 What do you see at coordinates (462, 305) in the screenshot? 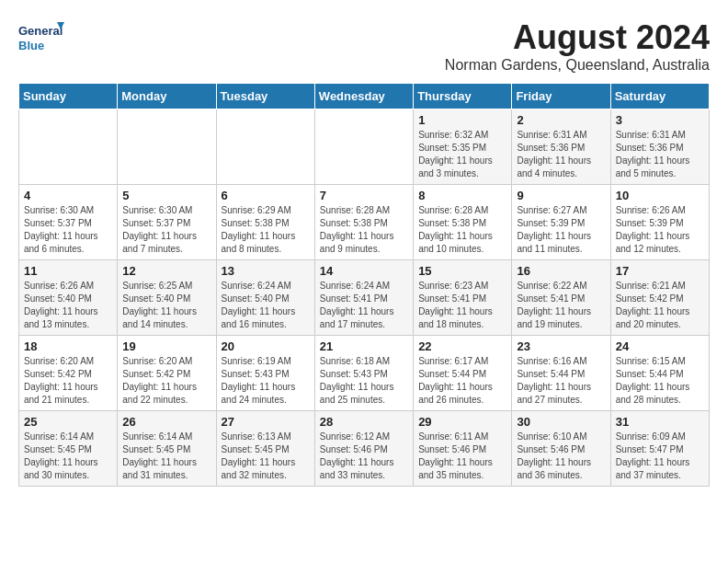
I see `day-info: Sunrise: 6:23 AM Sunset: 5:41 PM Dayligh…` at bounding box center [462, 305].